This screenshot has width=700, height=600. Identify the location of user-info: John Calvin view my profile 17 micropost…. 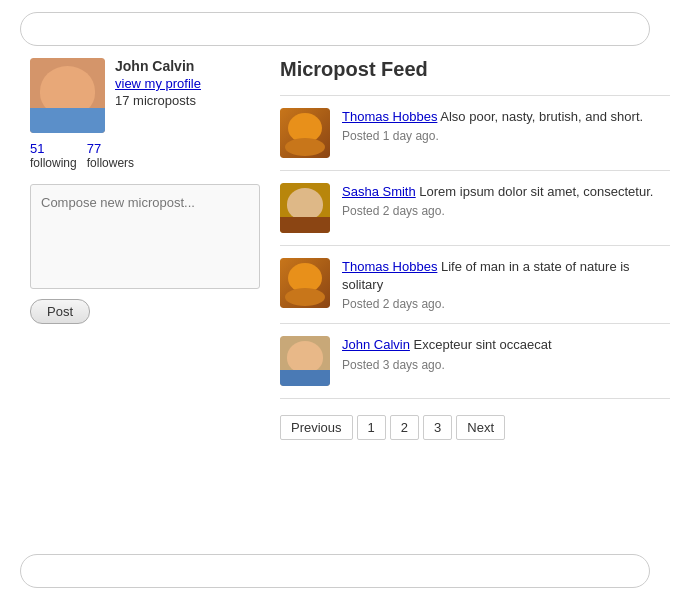
(145, 96).